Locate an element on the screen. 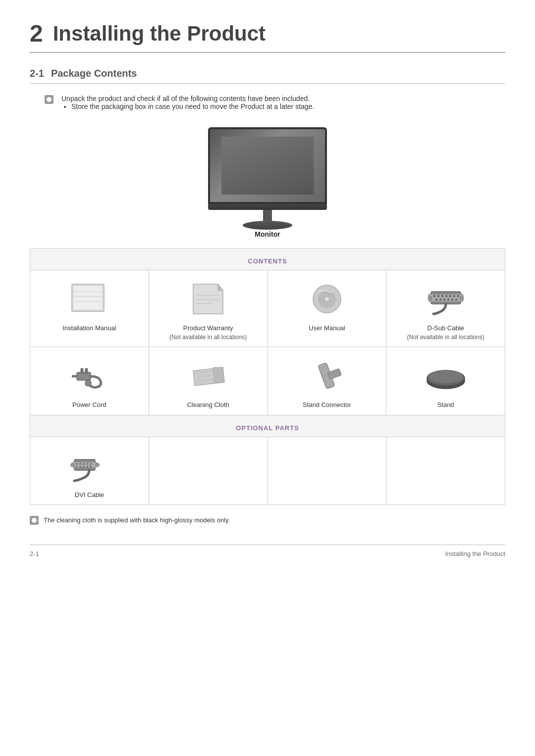 This screenshot has height=756, width=535. chapter-number: 2 is located at coordinates (37, 34).